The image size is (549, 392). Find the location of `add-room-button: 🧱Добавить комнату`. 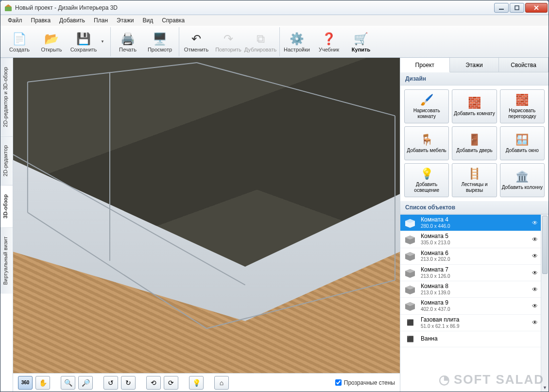

add-room-button: 🧱Добавить комнату is located at coordinates (474, 106).